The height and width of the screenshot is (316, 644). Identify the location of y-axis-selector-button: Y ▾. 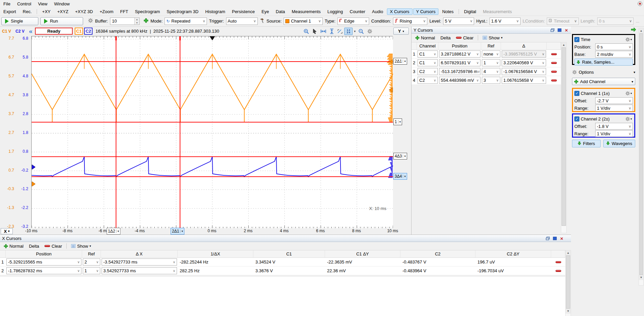
(401, 31).